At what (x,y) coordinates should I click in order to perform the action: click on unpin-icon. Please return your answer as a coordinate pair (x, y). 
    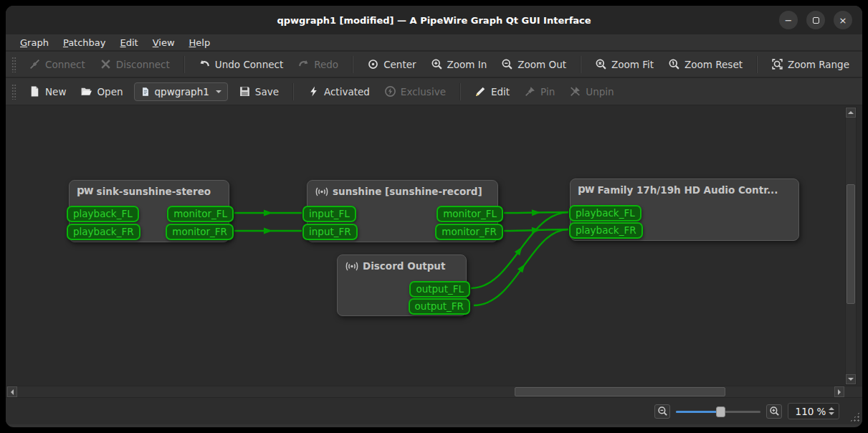
    Looking at the image, I should click on (575, 92).